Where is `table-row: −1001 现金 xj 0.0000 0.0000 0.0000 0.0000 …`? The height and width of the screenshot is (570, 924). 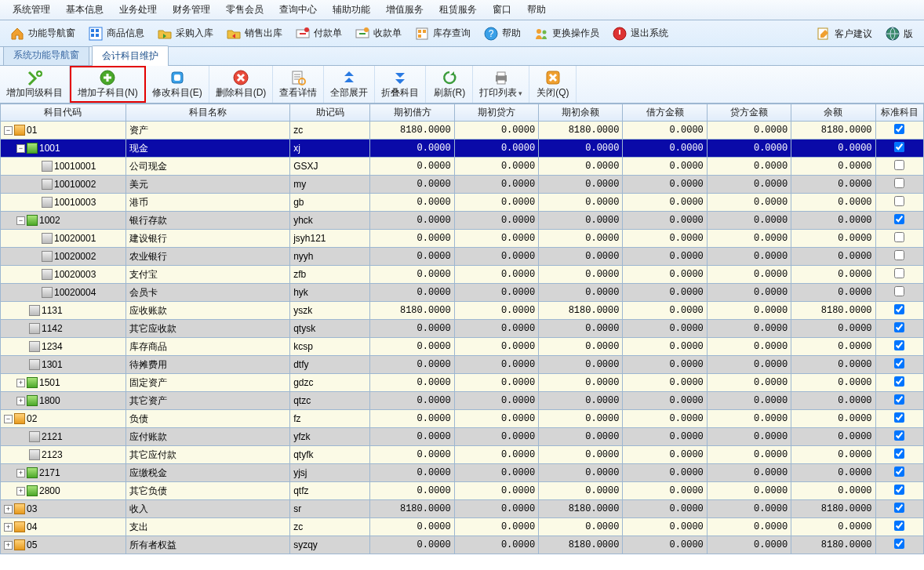
table-row: −1001 现金 xj 0.0000 0.0000 0.0000 0.0000 … is located at coordinates (463, 149).